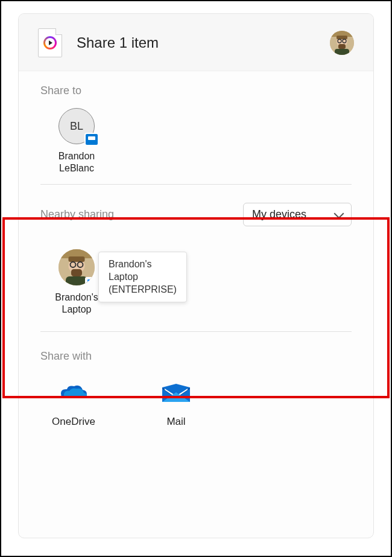  What do you see at coordinates (297, 215) in the screenshot?
I see `nearby-scope-dropdown: My devices` at bounding box center [297, 215].